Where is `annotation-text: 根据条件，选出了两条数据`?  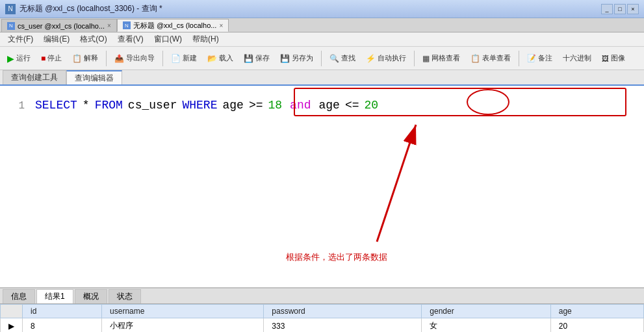 annotation-text: 根据条件，选出了两条数据 is located at coordinates (337, 257).